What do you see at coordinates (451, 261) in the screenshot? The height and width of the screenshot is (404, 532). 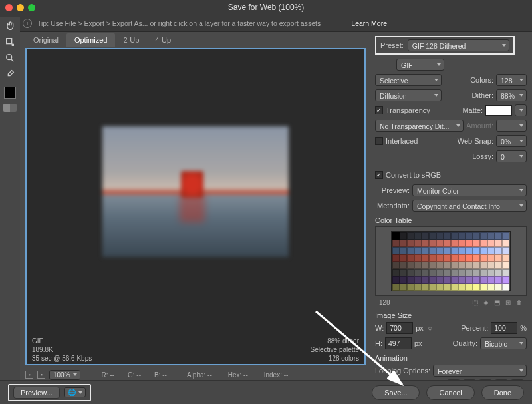 I see `color-table-grid` at bounding box center [451, 261].